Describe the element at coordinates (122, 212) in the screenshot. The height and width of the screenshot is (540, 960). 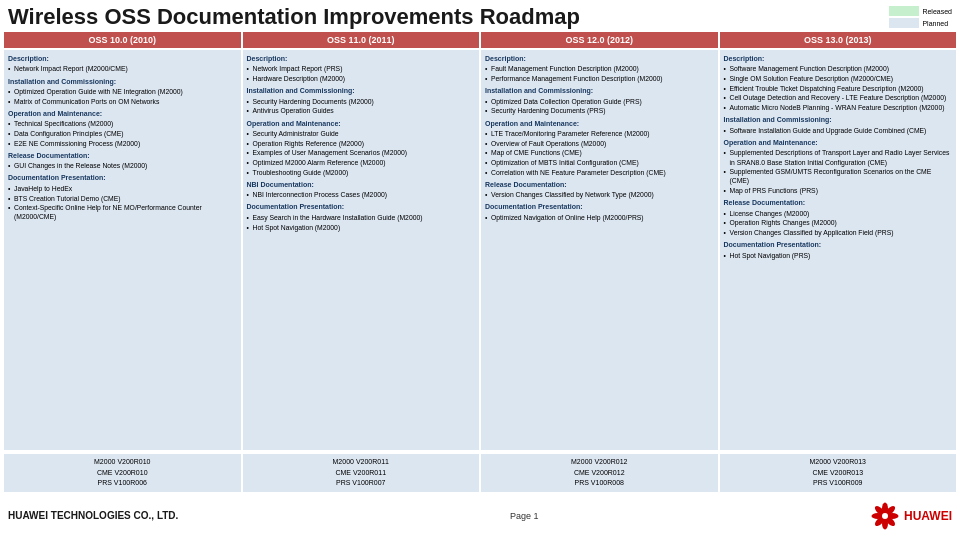
I see `list-item: Context-Specific Online Help for NE MO/P…` at that location.